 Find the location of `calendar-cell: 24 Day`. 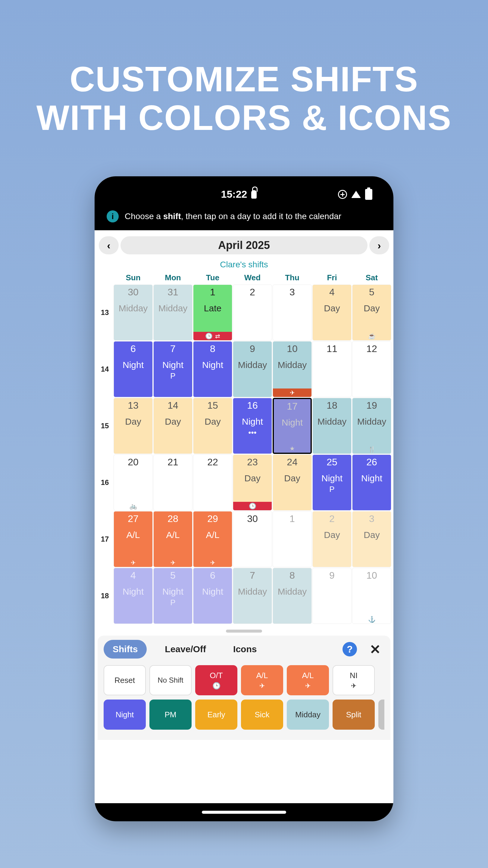

calendar-cell: 24 Day is located at coordinates (292, 483).